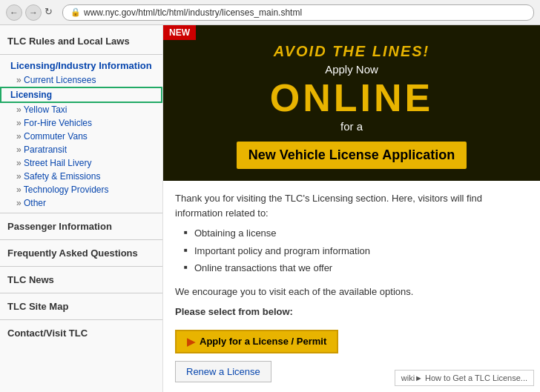 The width and height of the screenshot is (540, 392). What do you see at coordinates (82, 176) in the screenshot?
I see `sidebar-item-safety-emissions: Safety & Emissions` at bounding box center [82, 176].